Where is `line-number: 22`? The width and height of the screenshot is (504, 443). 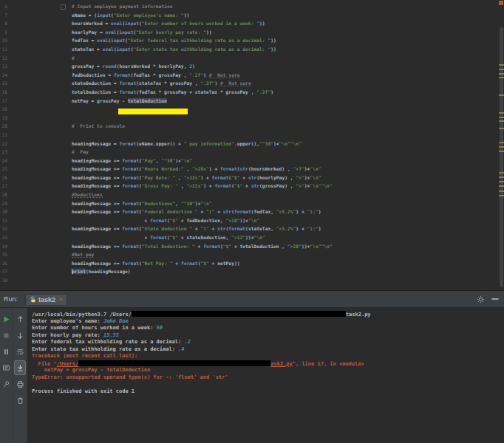 line-number: 22 is located at coordinates (4, 144).